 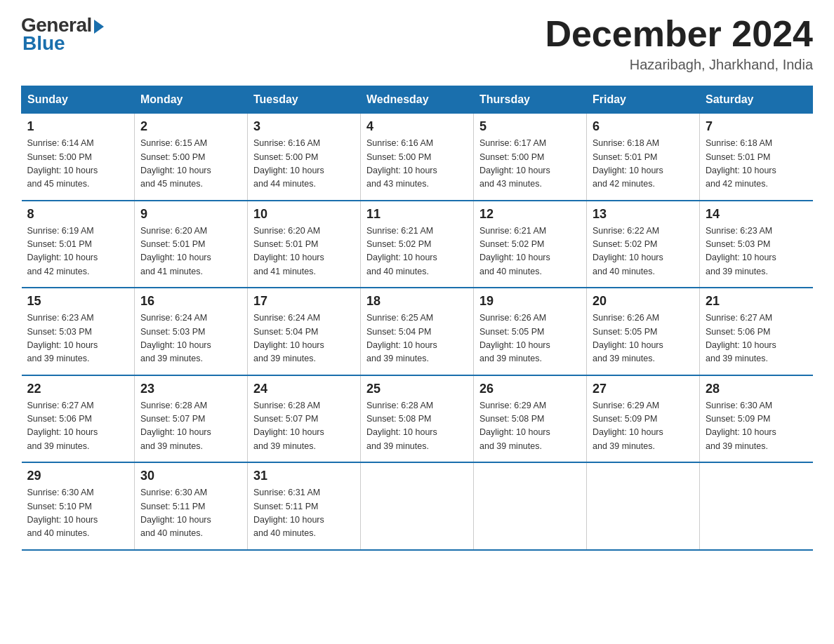 I want to click on column-header-friday: Friday, so click(x=643, y=100).